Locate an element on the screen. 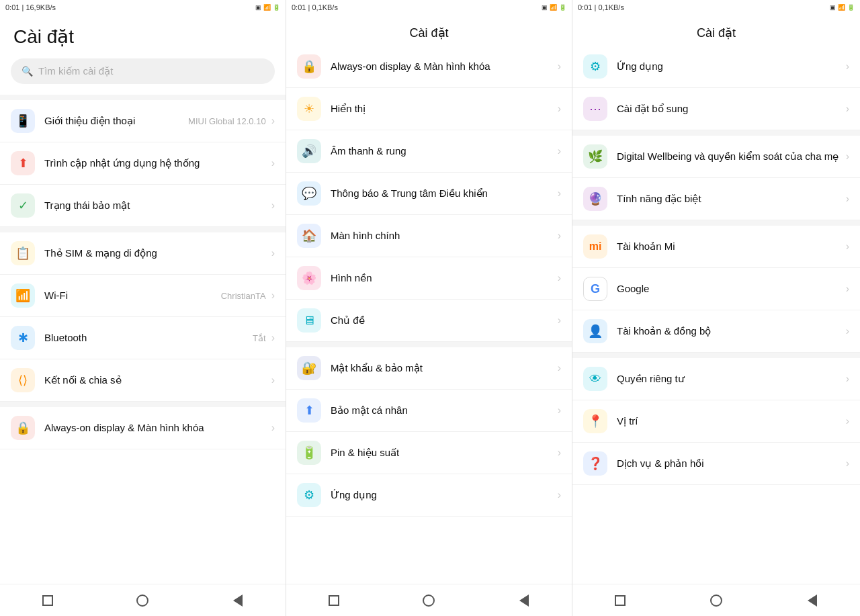 This screenshot has width=860, height=616. search-placeholder: Tìm kiếm cài đặt is located at coordinates (75, 71).